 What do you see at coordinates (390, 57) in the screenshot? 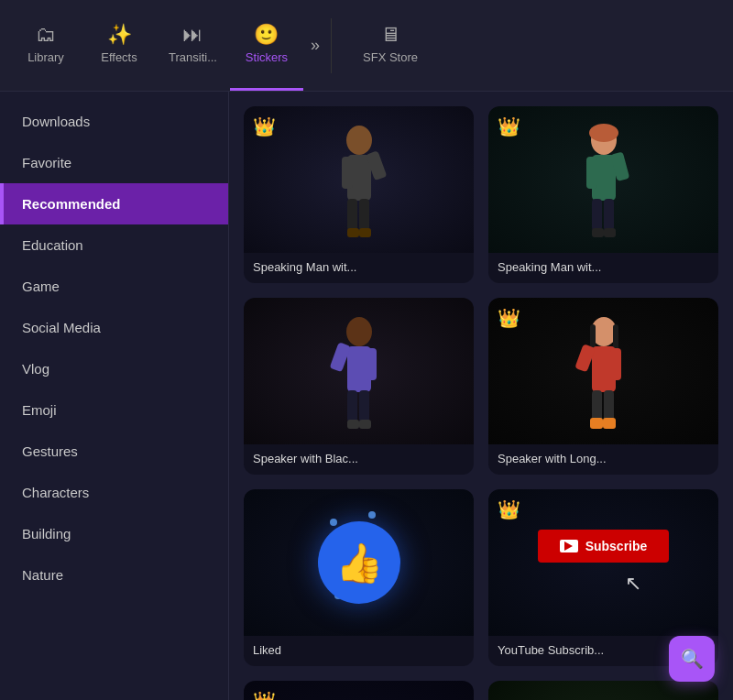
I see `nav-label-sfxstore: SFX Store` at bounding box center [390, 57].